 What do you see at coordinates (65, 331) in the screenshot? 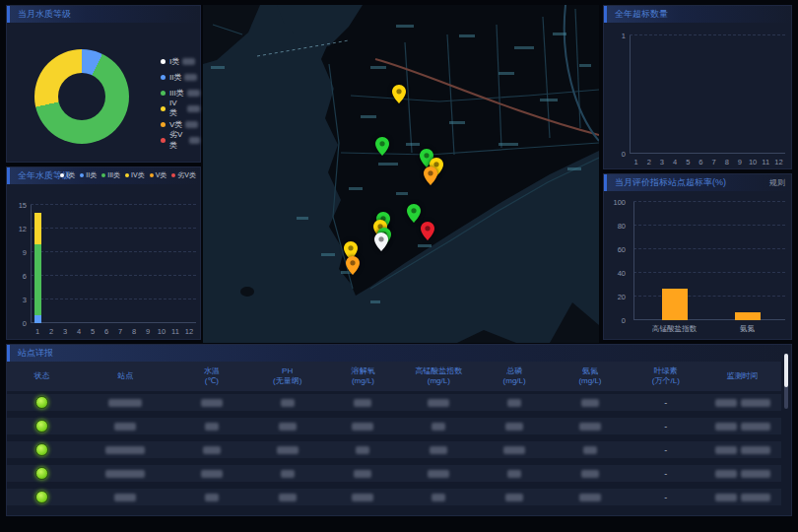
I see `x-tick-label: 3` at bounding box center [65, 331].